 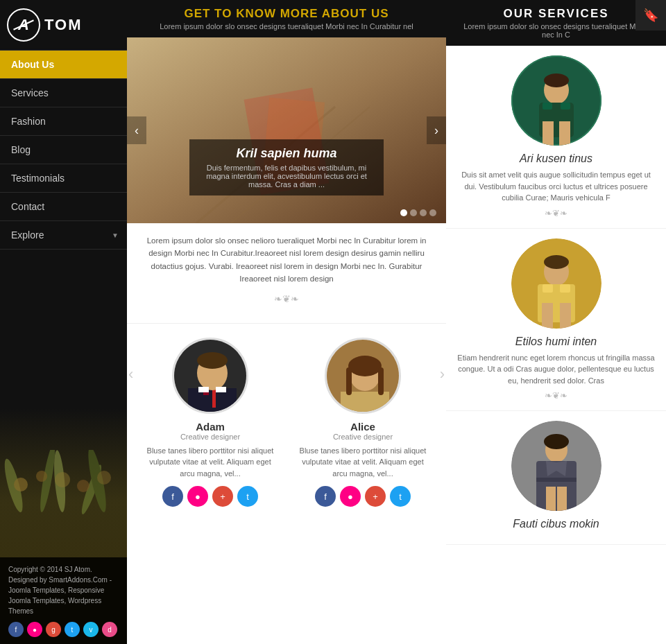 I want to click on alice-flickr-button: ●, so click(x=350, y=496).